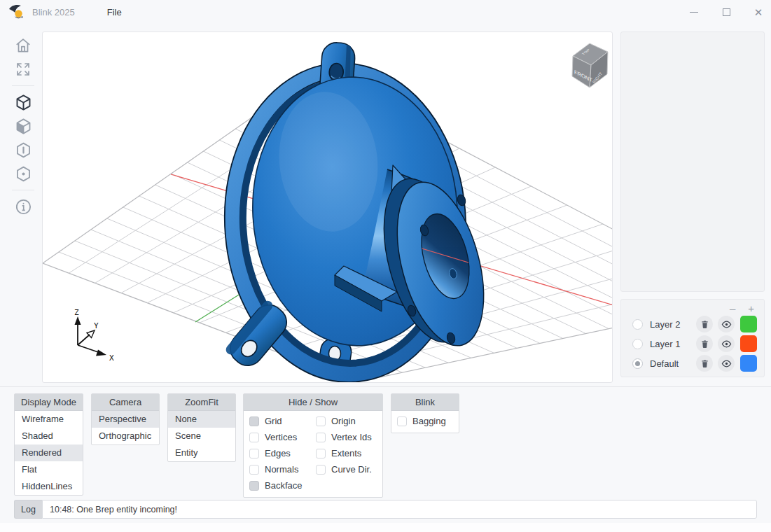  I want to click on expand-arrows-icon, so click(23, 69).